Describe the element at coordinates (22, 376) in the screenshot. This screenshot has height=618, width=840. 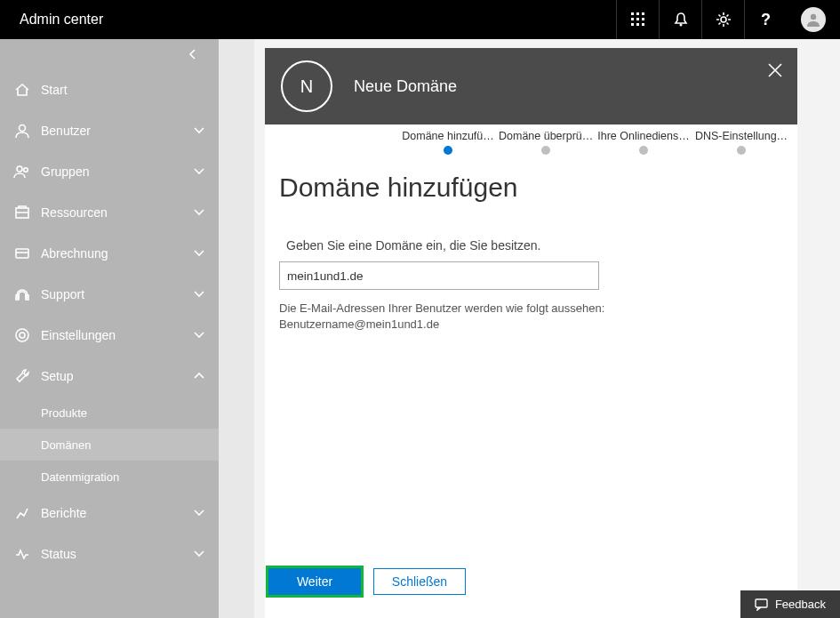
I see `setup-icon` at that location.